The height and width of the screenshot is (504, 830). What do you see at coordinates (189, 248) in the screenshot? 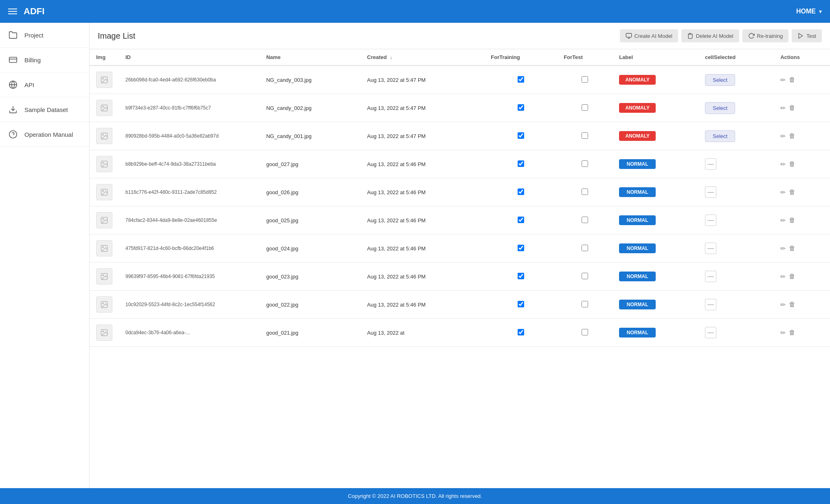
I see `id-cell: 475fd917-821d-4c60-bcfb-66dc20e4f1b6` at bounding box center [189, 248].